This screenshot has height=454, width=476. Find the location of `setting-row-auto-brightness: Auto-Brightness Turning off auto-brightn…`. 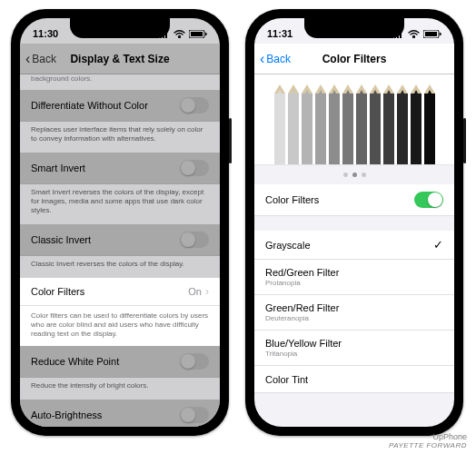

setting-row-auto-brightness: Auto-Brightness Turning off auto-brightn… is located at coordinates (120, 413).